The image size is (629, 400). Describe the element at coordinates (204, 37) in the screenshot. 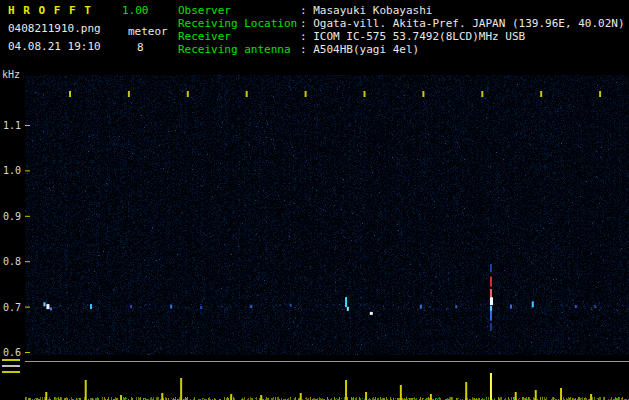

I see `info-label: Receiver` at that location.